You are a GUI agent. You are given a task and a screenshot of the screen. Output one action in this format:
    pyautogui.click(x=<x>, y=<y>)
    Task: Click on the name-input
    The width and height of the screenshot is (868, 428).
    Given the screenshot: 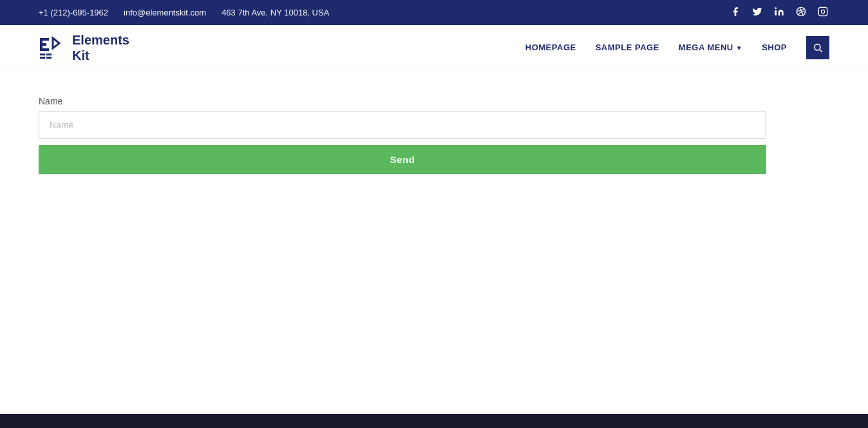 What is the action you would take?
    pyautogui.click(x=402, y=125)
    